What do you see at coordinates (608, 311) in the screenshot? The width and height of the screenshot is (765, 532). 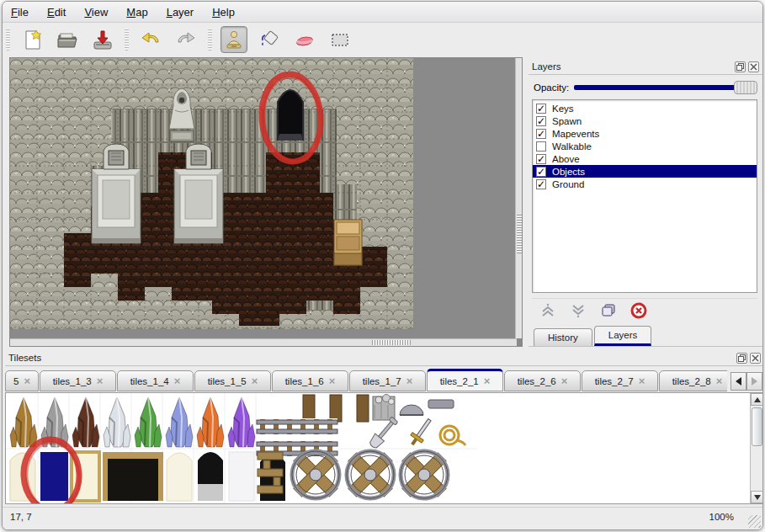 I see `duplicate-layer-button` at bounding box center [608, 311].